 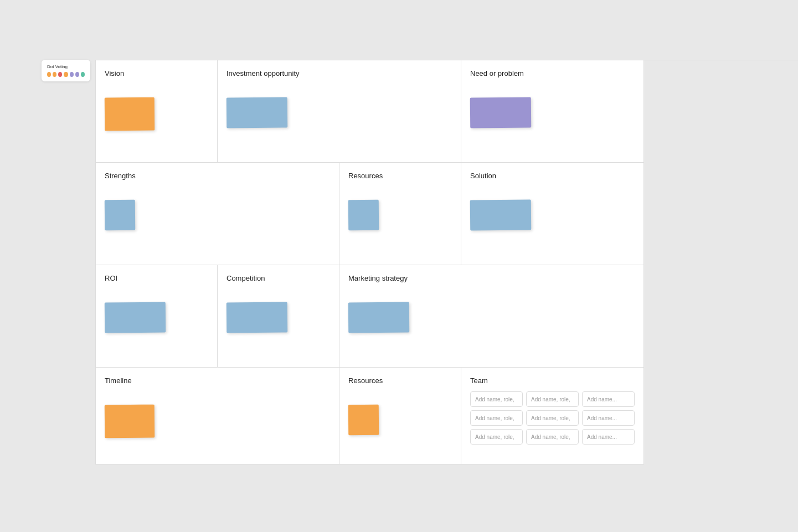 What do you see at coordinates (120, 215) in the screenshot?
I see `sticky-strengths` at bounding box center [120, 215].